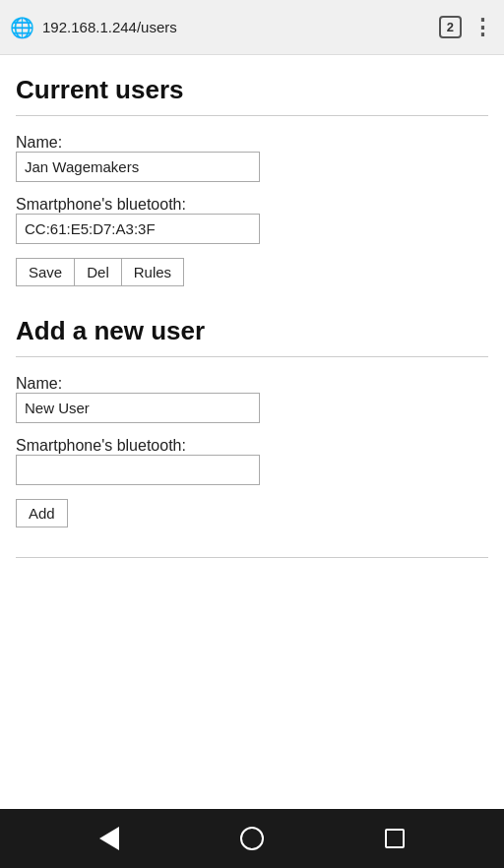 This screenshot has height=868, width=504. I want to click on back-icon, so click(109, 838).